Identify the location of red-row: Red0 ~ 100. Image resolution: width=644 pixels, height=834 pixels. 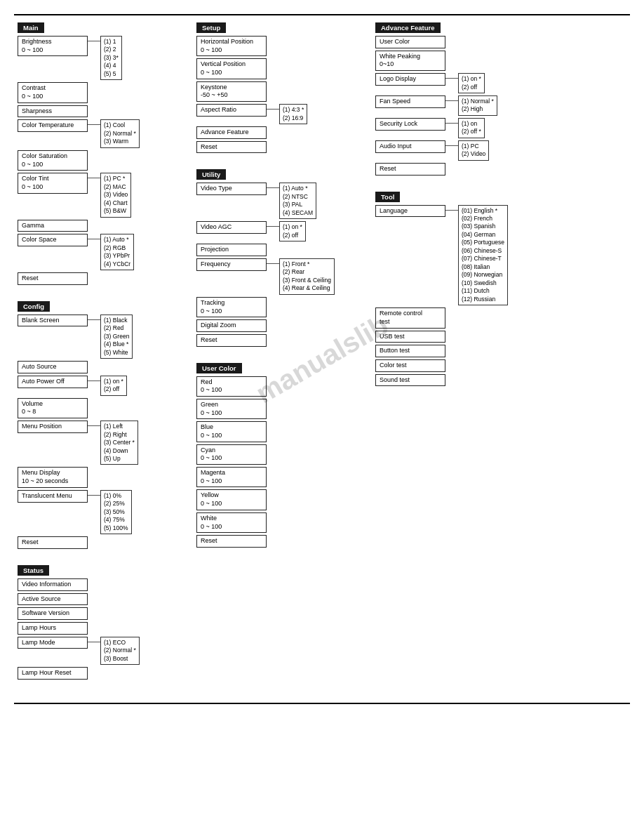
(232, 386).